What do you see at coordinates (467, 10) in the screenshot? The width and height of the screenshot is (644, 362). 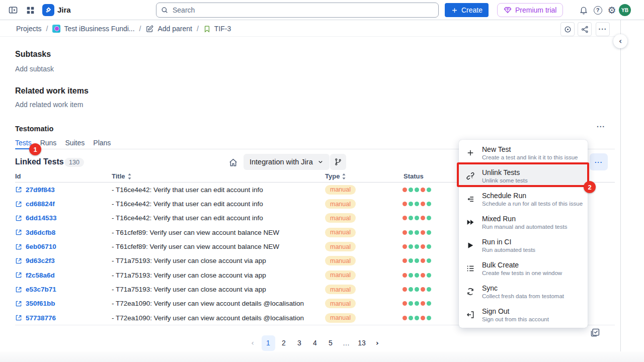 I see `create-button: Create` at bounding box center [467, 10].